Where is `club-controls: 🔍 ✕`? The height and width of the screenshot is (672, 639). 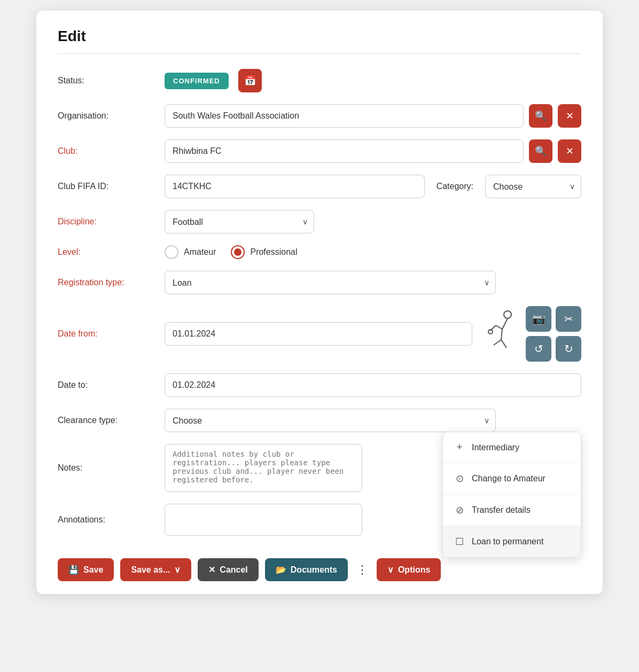
club-controls: 🔍 ✕ is located at coordinates (373, 151).